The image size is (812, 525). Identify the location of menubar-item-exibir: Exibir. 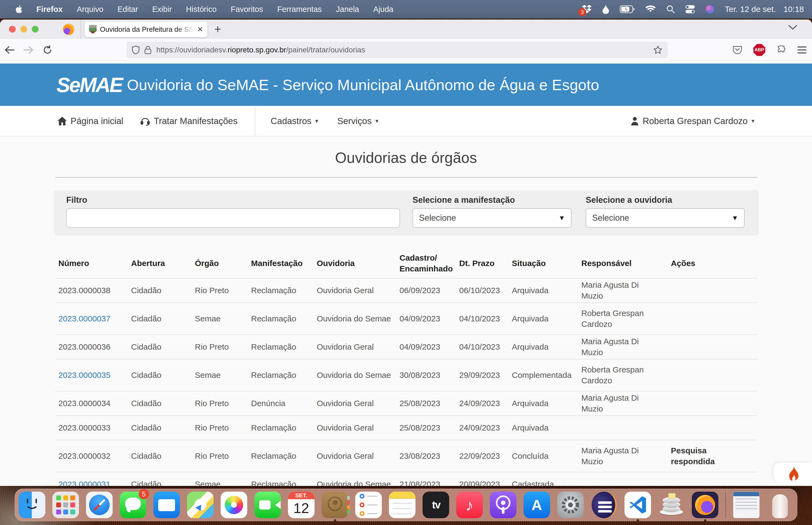
(162, 10).